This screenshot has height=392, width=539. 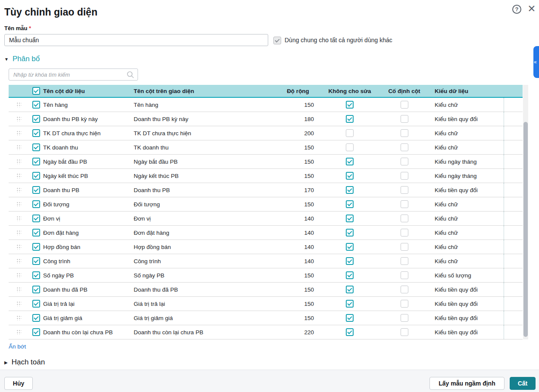 What do you see at coordinates (298, 333) in the screenshot?
I see `column-width-value: 220` at bounding box center [298, 333].